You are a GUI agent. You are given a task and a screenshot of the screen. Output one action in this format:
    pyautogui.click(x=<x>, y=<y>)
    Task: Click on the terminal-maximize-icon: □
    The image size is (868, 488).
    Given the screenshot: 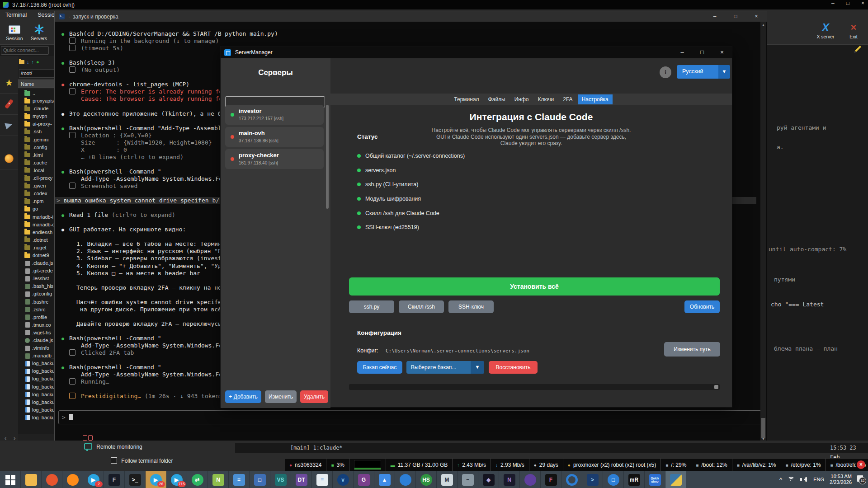 What is the action you would take?
    pyautogui.click(x=736, y=16)
    